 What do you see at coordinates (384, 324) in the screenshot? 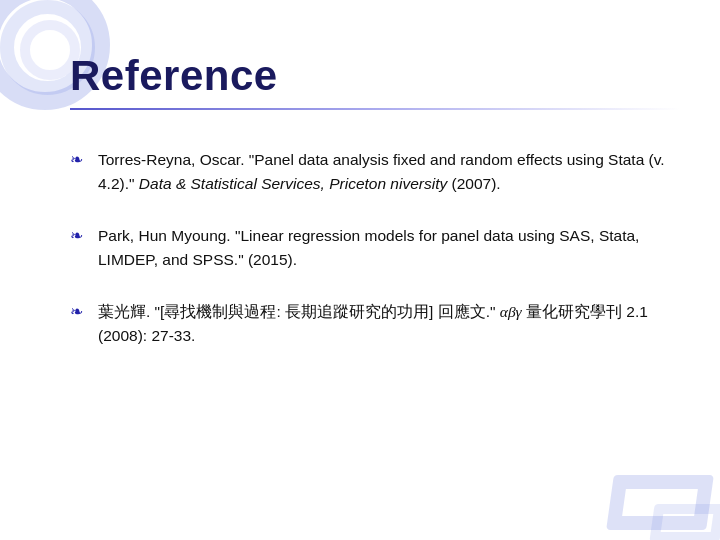
I see `ref-text-3: 葉光輝. "[尋找機制與過程: 長期追蹤研究的功用] 回應文." αβγ 量化研…` at bounding box center [384, 324].